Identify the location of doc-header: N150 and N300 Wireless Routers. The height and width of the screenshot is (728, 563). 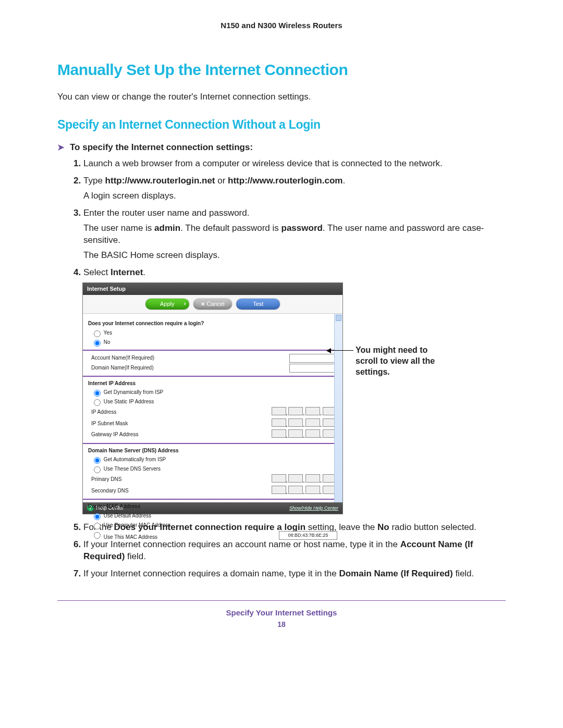
(282, 25).